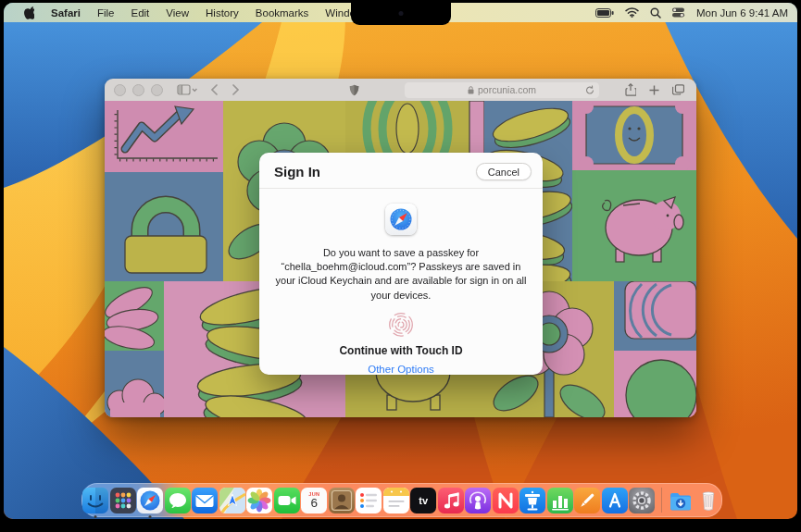 The height and width of the screenshot is (532, 801). What do you see at coordinates (656, 316) in the screenshot?
I see `tile-coil` at bounding box center [656, 316].